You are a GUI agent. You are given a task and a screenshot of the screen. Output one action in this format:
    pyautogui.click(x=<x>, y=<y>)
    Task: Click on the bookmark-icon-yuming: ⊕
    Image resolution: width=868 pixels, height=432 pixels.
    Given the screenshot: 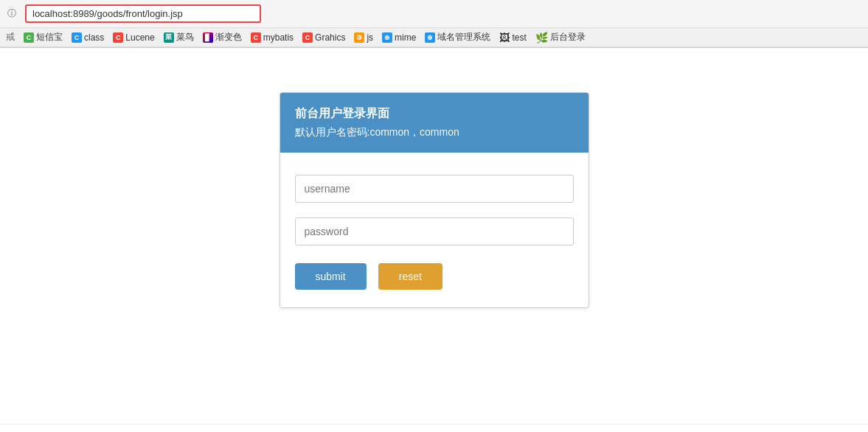 What is the action you would take?
    pyautogui.click(x=430, y=38)
    